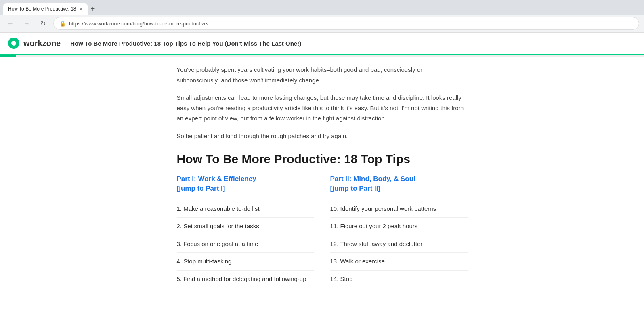 The image size is (644, 332). Describe the element at coordinates (399, 261) in the screenshot. I see `list-item: 13. Walk or exercise` at that location.